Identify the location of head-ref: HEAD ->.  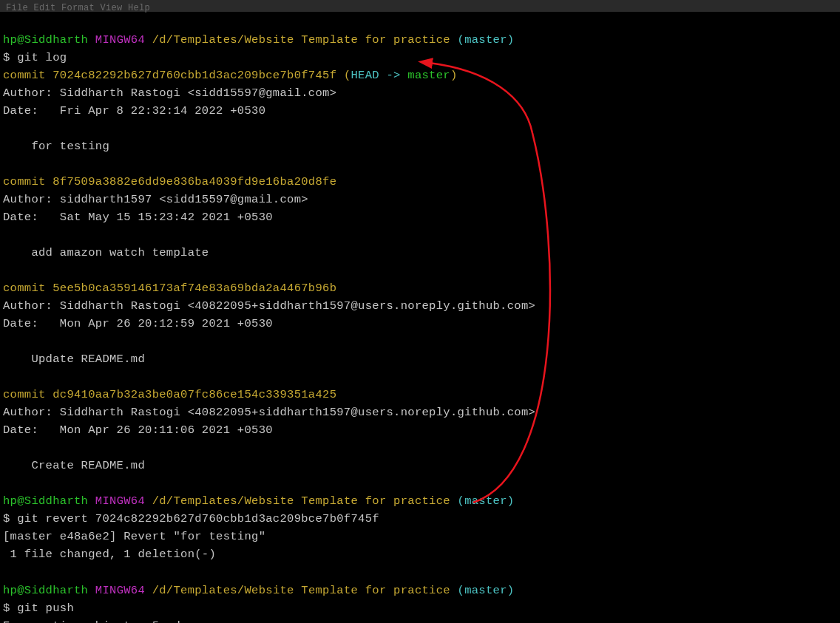
(379, 75).